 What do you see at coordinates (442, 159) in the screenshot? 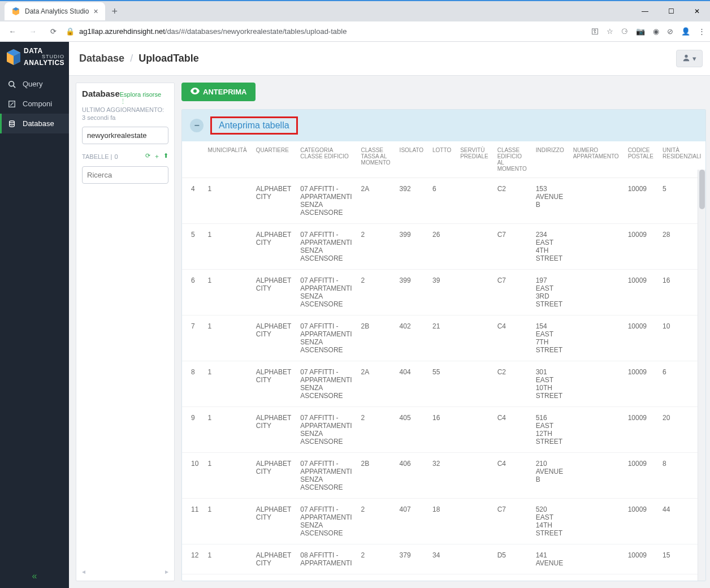
I see `column-header: LOTTO` at bounding box center [442, 159].